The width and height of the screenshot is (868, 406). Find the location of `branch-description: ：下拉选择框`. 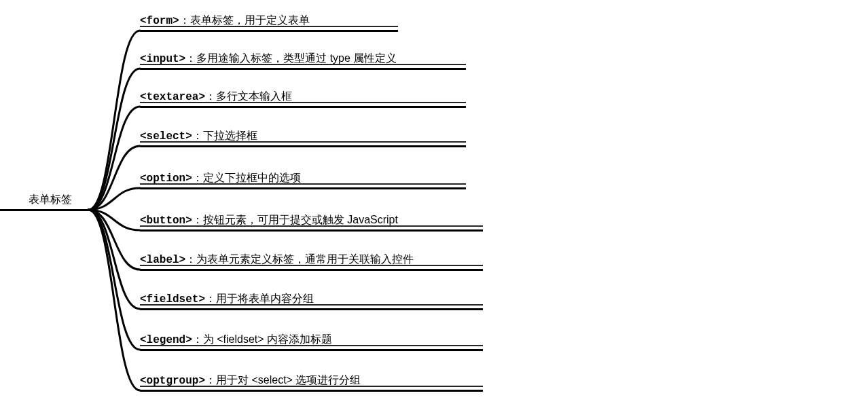

branch-description: ：下拉选择框 is located at coordinates (225, 136).